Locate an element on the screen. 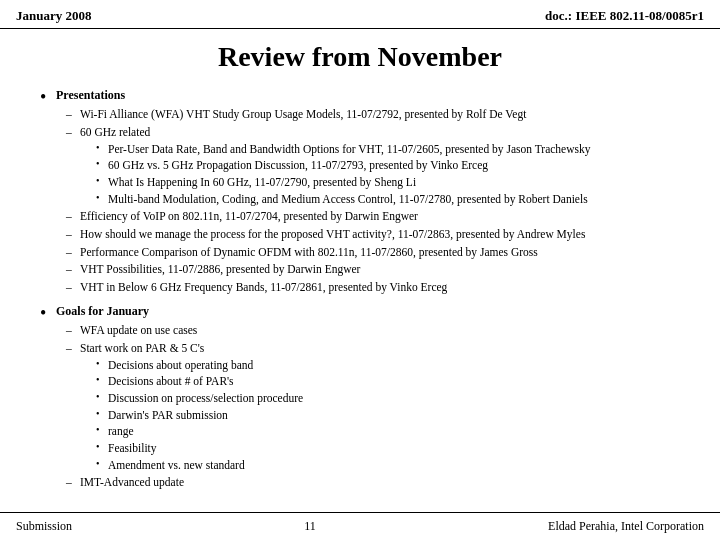 This screenshot has height=540, width=720. dash-item-wfa: – Wi-Fi Alliance (WFA) VHT Study Group U… is located at coordinates (373, 114).